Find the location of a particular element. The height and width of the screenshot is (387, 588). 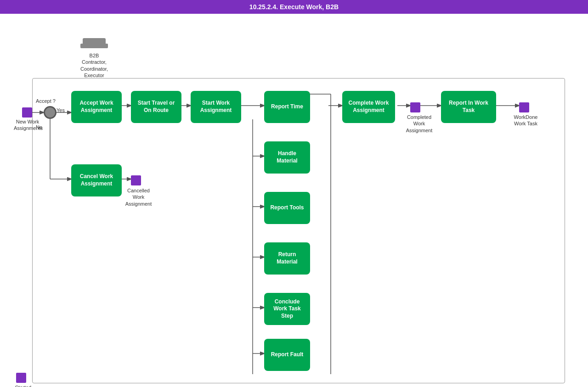

complete-work-assignment-box: Complete Work Assignment is located at coordinates (368, 107).